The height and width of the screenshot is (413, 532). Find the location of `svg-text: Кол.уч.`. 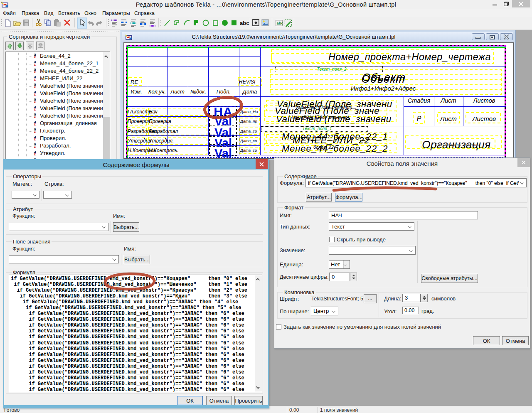

svg-text: Кол.уч. is located at coordinates (157, 91).